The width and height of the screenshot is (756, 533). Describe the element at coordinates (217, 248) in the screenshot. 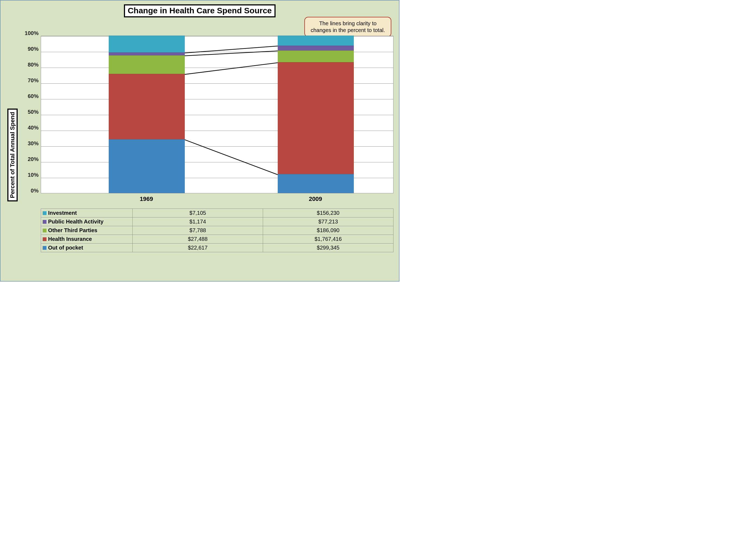

I see `table-row: Out of pocket$22,617$299,345` at that location.